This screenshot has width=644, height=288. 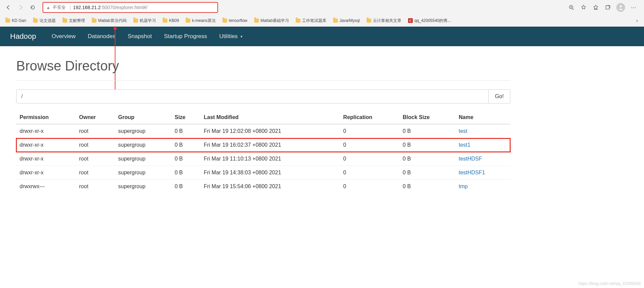 What do you see at coordinates (8, 7) in the screenshot?
I see `back-button` at bounding box center [8, 7].